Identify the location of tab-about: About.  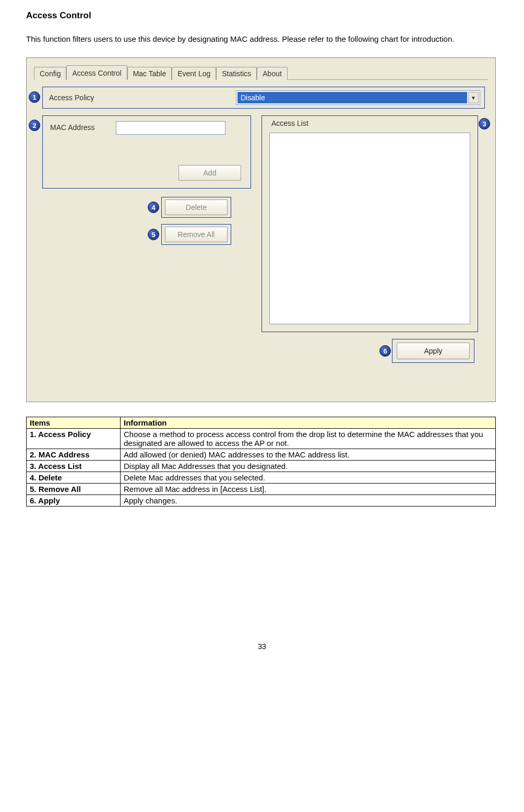
(272, 73).